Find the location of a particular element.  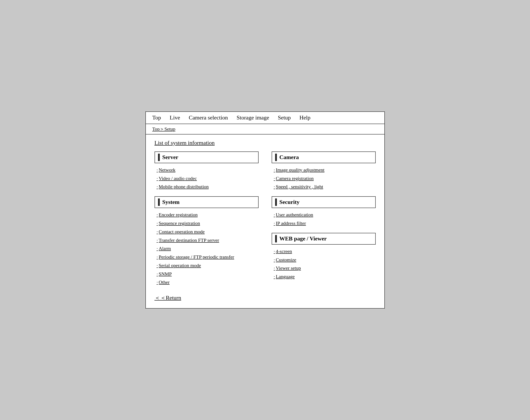

link-video-audio-codec: Video / audio codec is located at coordinates (208, 178).